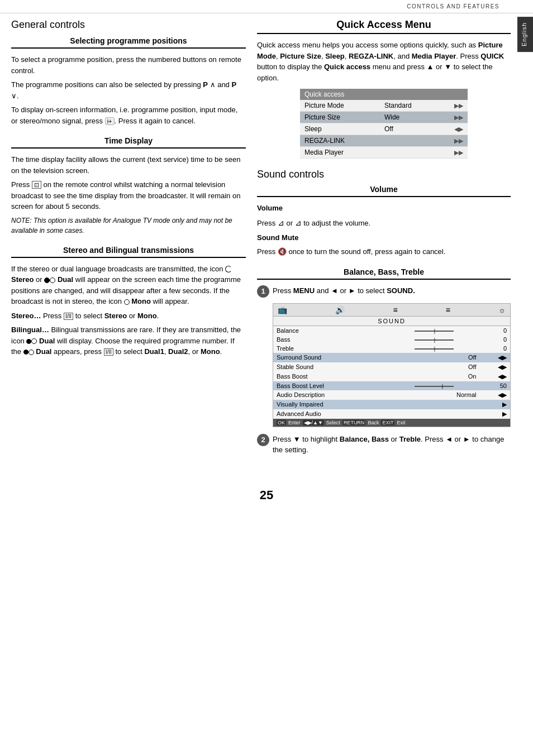 The width and height of the screenshot is (533, 756). Describe the element at coordinates (434, 386) in the screenshot. I see `bassboostlevel-slider: |` at that location.